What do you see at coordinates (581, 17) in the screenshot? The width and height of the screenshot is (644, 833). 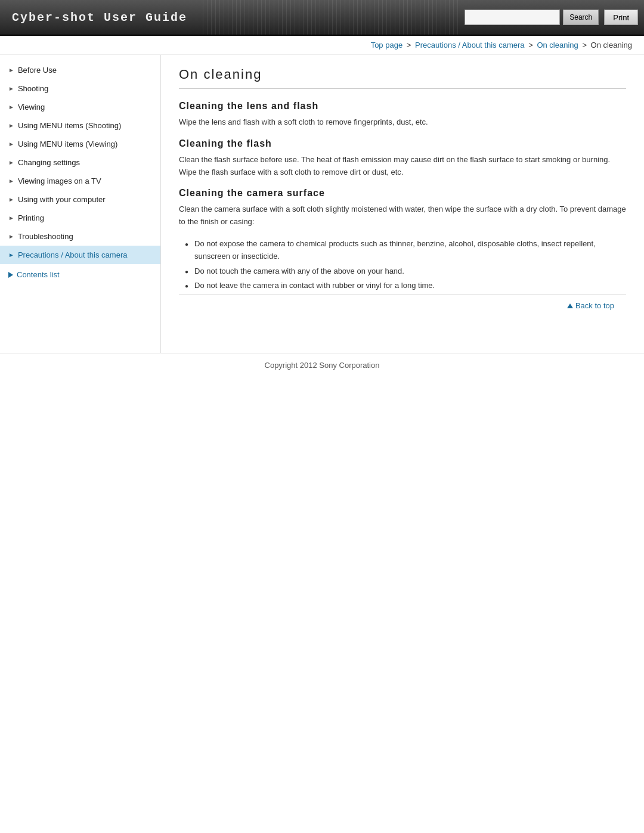 I see `search-button: Search` at bounding box center [581, 17].